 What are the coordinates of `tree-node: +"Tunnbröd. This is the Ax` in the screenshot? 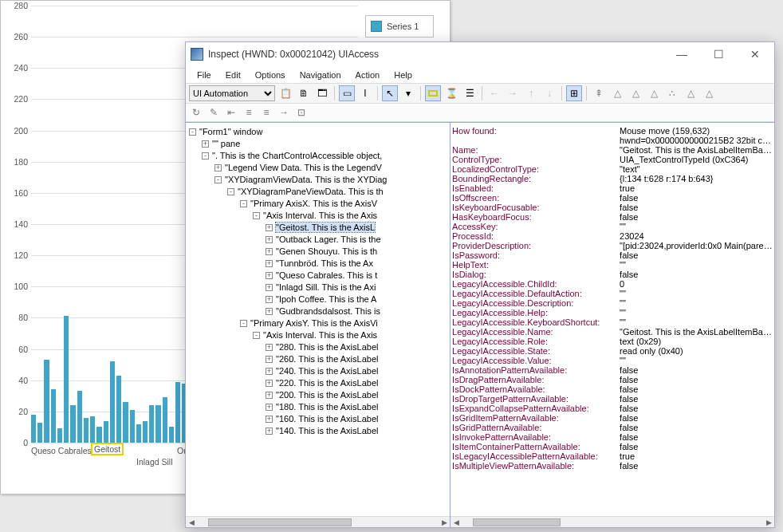 It's located at (319, 263).